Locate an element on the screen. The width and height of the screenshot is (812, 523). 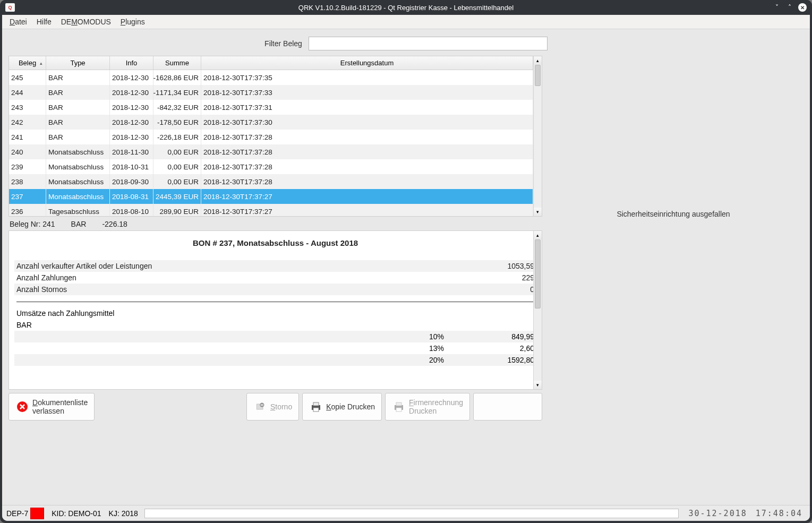
receipt-scrollbar: ▴ ▾ is located at coordinates (537, 310).